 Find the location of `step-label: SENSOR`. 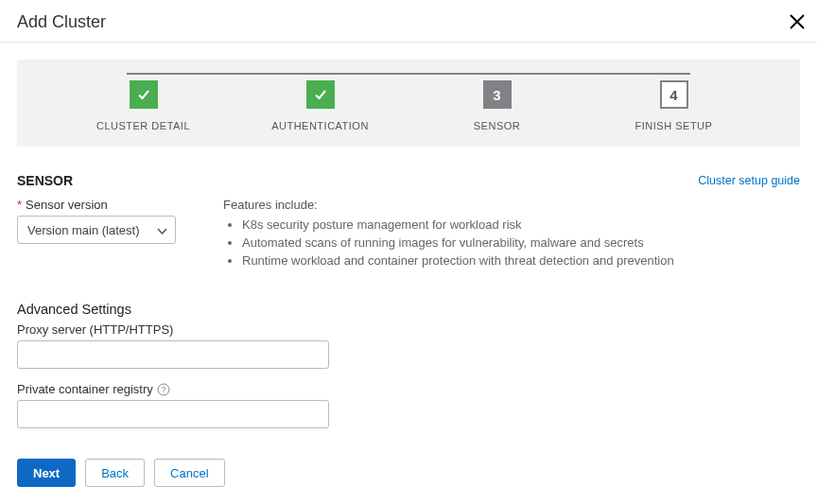

step-label: SENSOR is located at coordinates (497, 126).